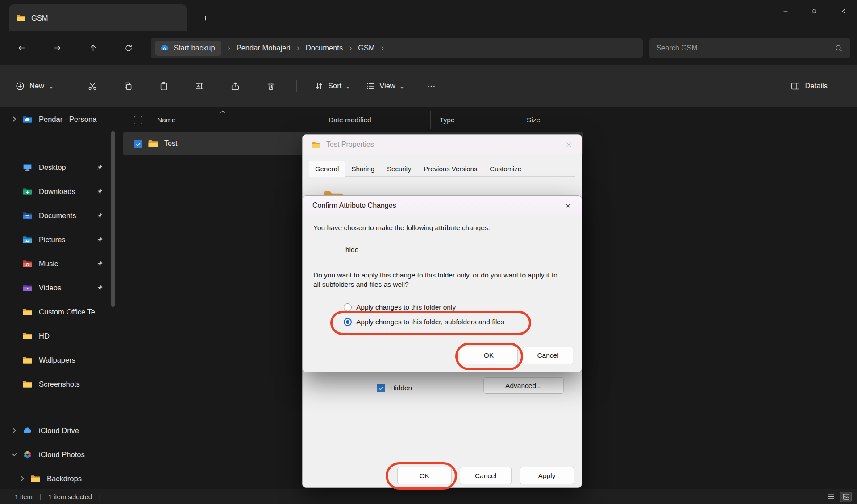 This screenshot has height=504, width=857. Describe the element at coordinates (93, 48) in the screenshot. I see `up-button` at that location.